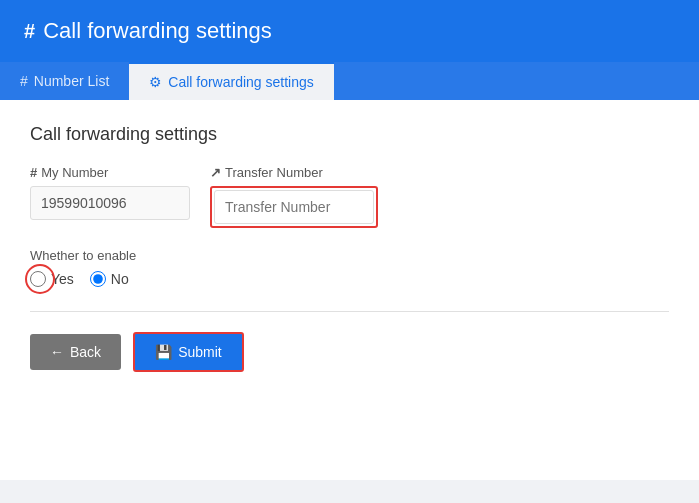  Describe the element at coordinates (62, 279) in the screenshot. I see `yes-label: Yes` at that location.